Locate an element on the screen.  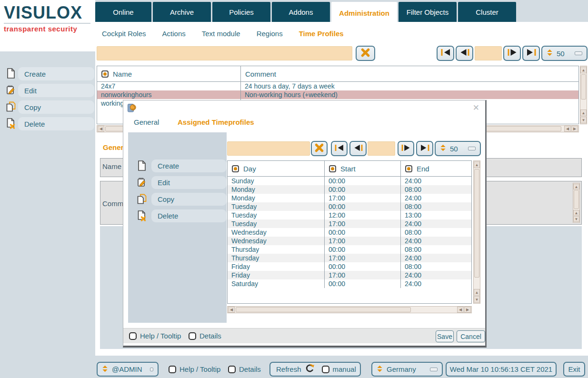
table-row: Thursday17:0024:00 is located at coordinates (349, 258).